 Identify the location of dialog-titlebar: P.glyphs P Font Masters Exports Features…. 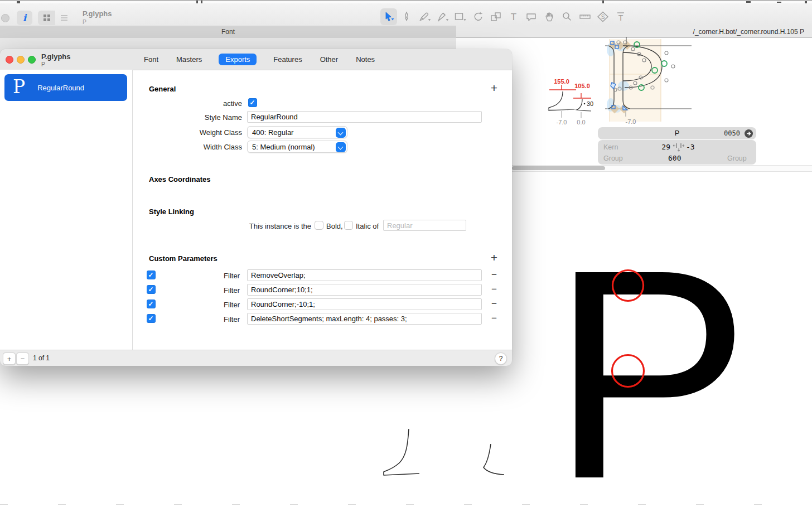
(256, 60).